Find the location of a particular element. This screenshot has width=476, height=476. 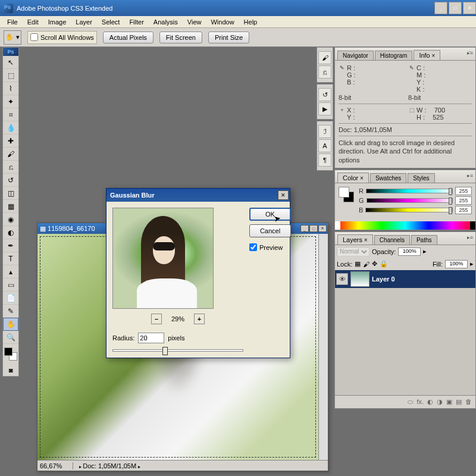

menu-view: View is located at coordinates (195, 22).